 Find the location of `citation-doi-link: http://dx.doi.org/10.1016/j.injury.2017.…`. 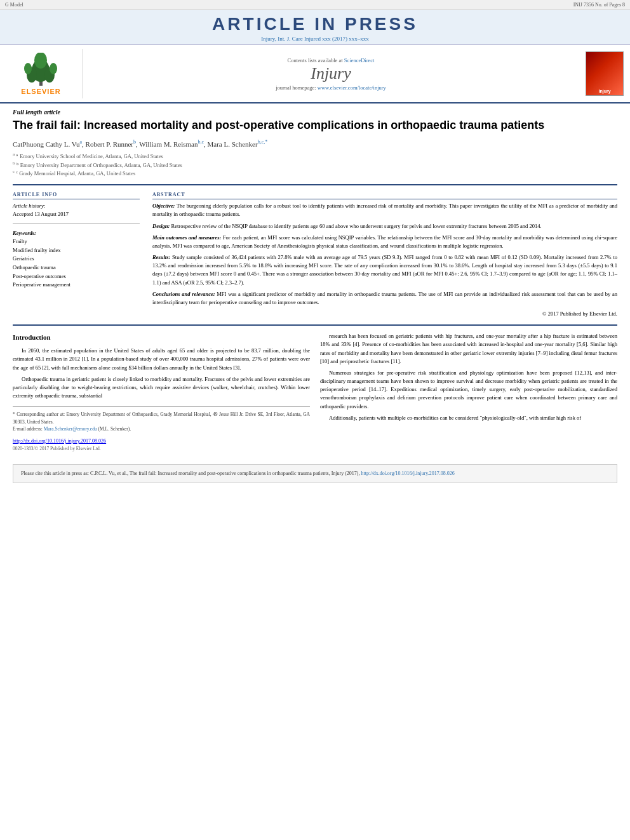

citation-doi-link: http://dx.doi.org/10.1016/j.injury.2017.… is located at coordinates (408, 474).